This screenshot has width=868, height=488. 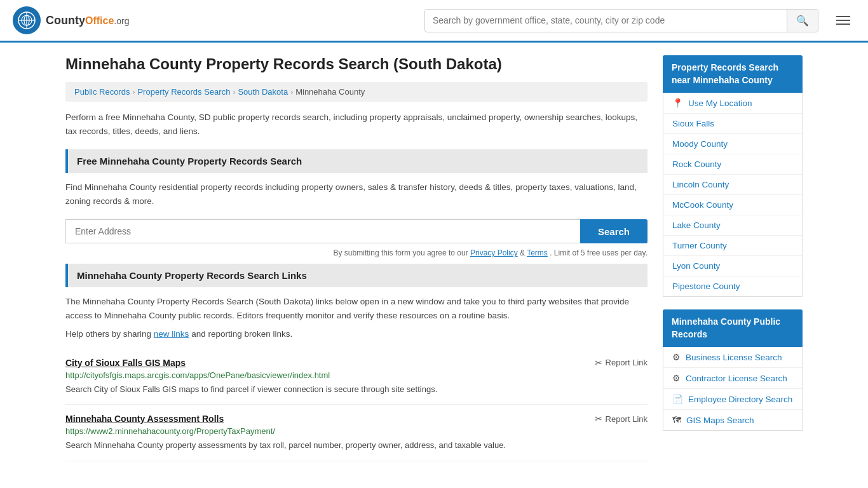 I want to click on logo-text: CountyOffice.org, so click(x=88, y=20).